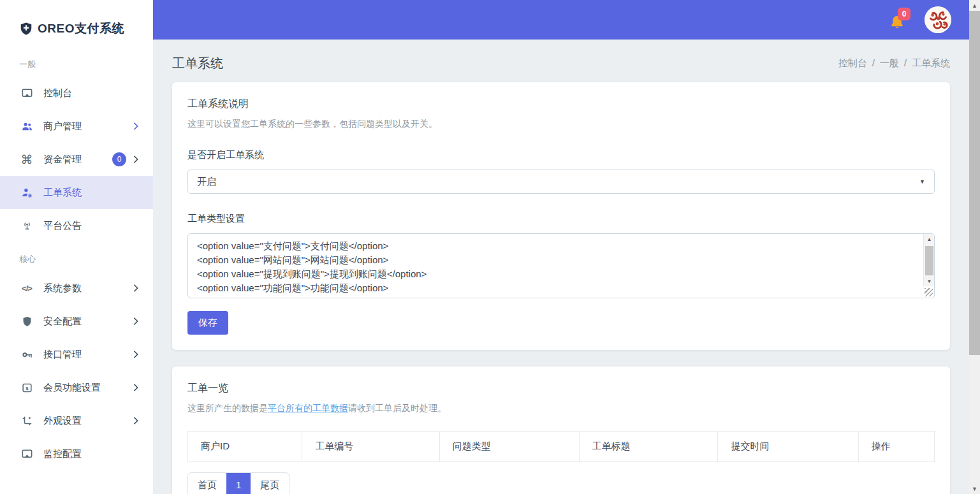 The width and height of the screenshot is (980, 494). Describe the element at coordinates (904, 14) in the screenshot. I see `notification-count-badge: 0` at that location.